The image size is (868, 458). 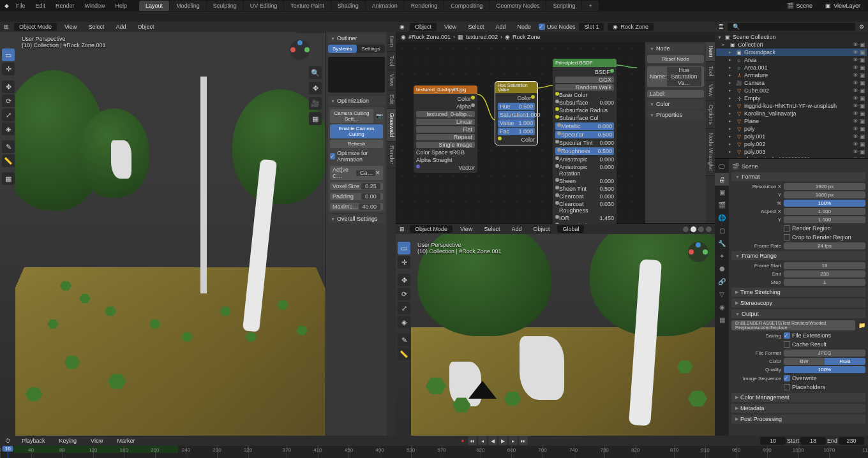 What do you see at coordinates (96, 27) in the screenshot?
I see `vp-menu-select: Select` at bounding box center [96, 27].